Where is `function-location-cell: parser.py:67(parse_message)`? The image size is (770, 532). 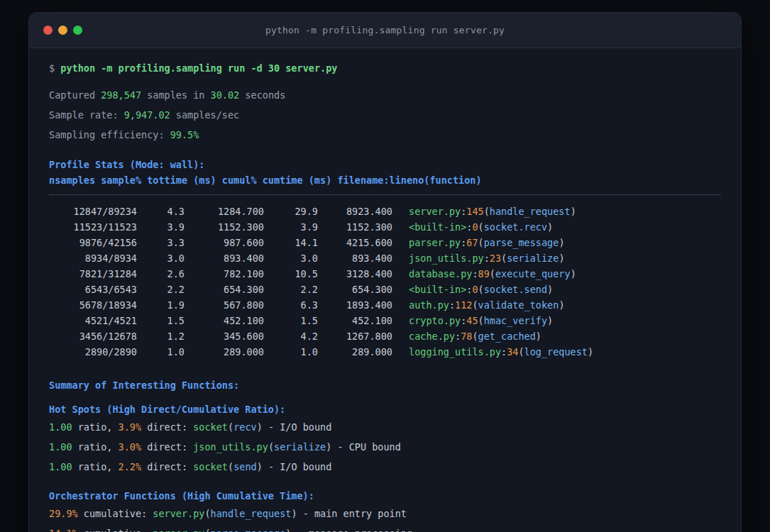 function-location-cell: parser.py:67(parse_message) is located at coordinates (487, 243).